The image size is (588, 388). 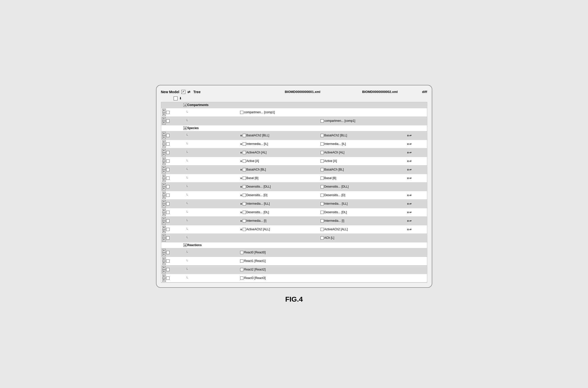 I want to click on toolbar-checkbox-1: ✓, so click(x=183, y=92).